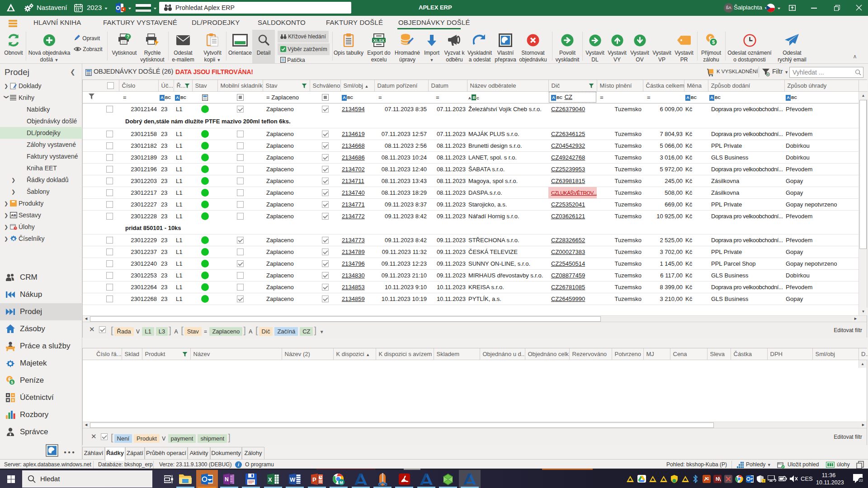  Describe the element at coordinates (14, 215) in the screenshot. I see `svg-text: AB` at that location.